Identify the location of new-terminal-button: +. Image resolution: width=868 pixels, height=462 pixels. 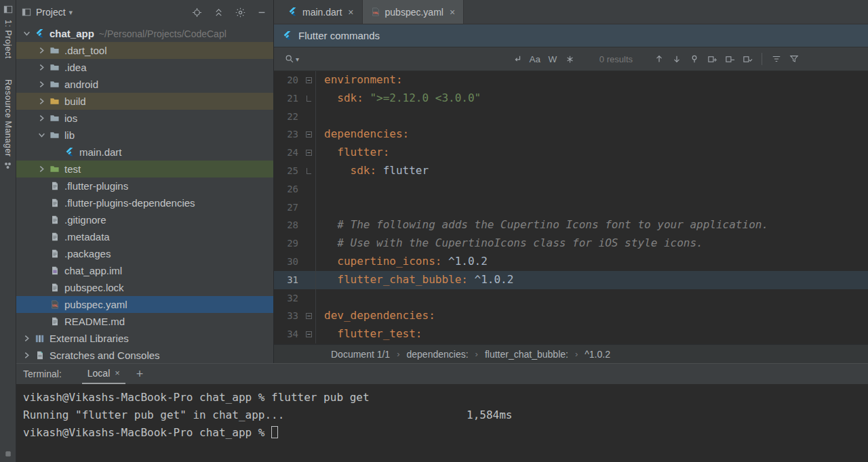
(140, 374).